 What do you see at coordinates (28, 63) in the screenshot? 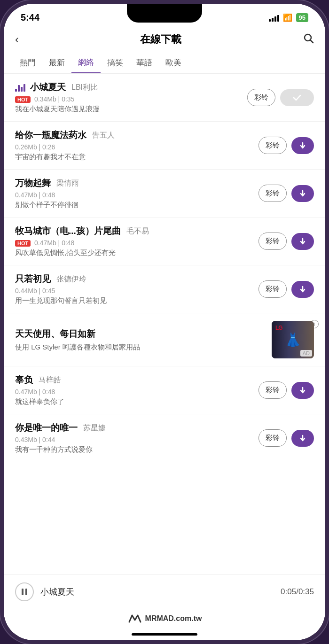
I see `tab-hot: 熱門` at bounding box center [28, 63].